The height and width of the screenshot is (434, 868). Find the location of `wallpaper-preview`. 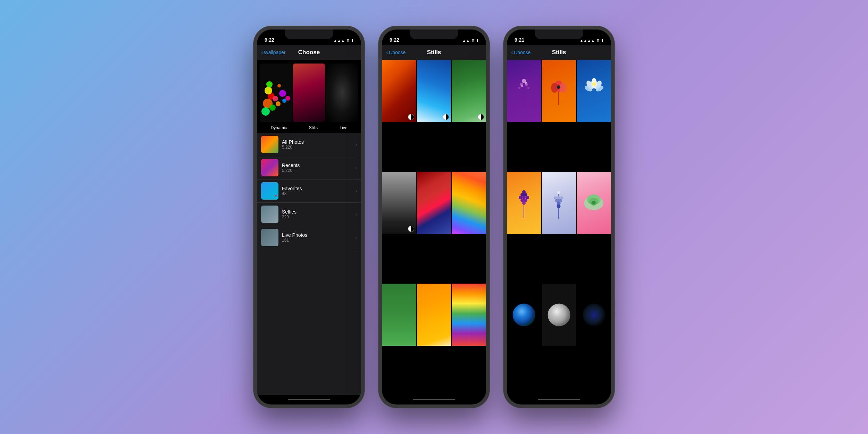

wallpaper-preview is located at coordinates (309, 92).